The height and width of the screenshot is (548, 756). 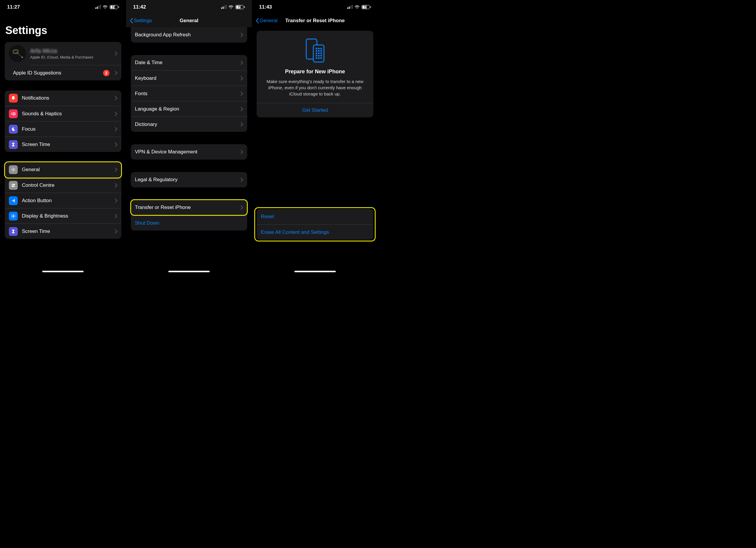 What do you see at coordinates (189, 93) in the screenshot?
I see `general-group-1: Date & TimeKeyboardFontsLanguage & Regio…` at bounding box center [189, 93].